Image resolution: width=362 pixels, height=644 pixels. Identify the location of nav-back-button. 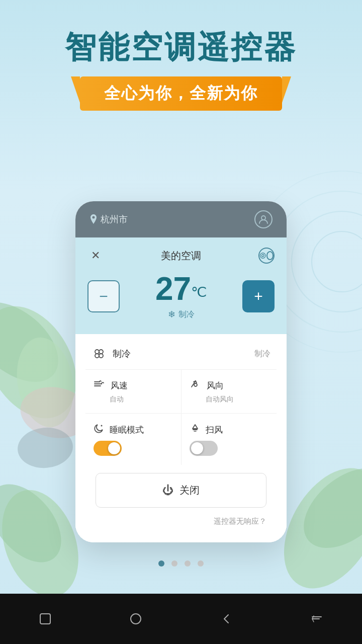
(226, 619).